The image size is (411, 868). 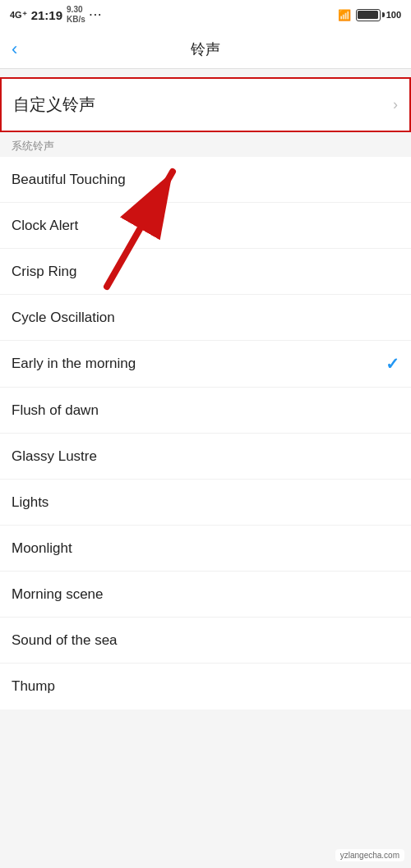 What do you see at coordinates (206, 272) in the screenshot?
I see `ringtone-item: Crisp Ring` at bounding box center [206, 272].